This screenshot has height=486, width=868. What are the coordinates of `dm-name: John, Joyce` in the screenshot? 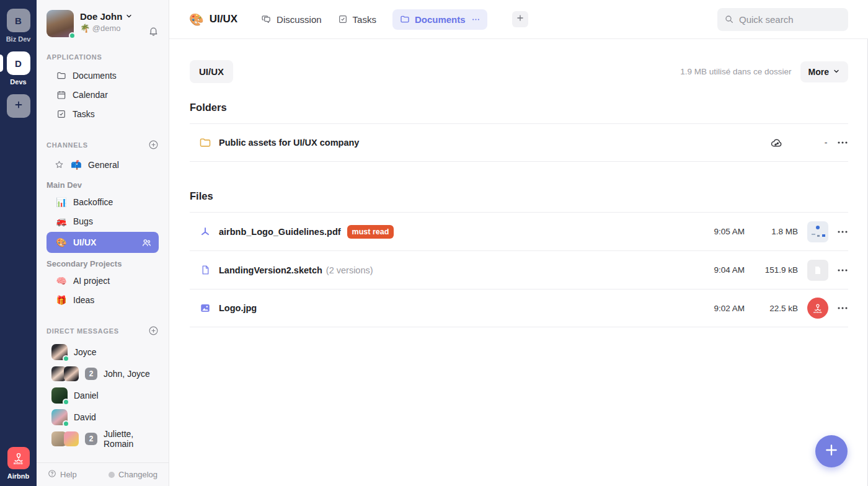 It's located at (126, 374).